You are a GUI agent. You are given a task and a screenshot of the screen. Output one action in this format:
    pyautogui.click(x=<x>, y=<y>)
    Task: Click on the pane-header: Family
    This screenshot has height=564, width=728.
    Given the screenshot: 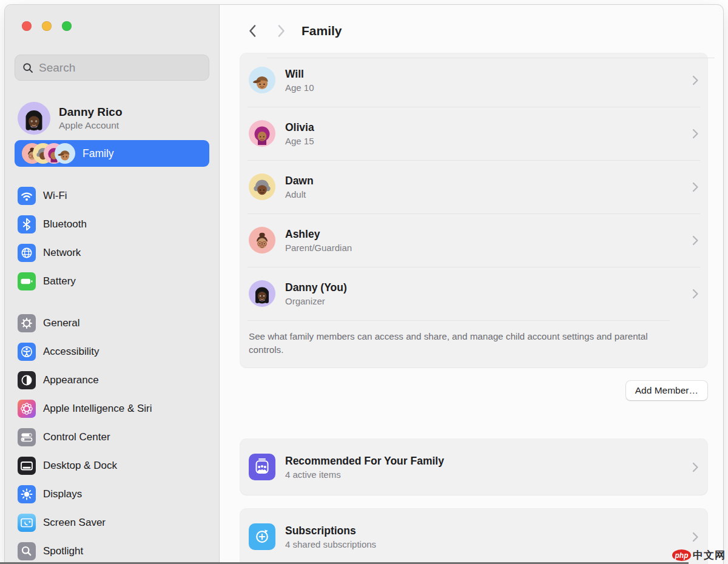 What is the action you would take?
    pyautogui.click(x=474, y=31)
    